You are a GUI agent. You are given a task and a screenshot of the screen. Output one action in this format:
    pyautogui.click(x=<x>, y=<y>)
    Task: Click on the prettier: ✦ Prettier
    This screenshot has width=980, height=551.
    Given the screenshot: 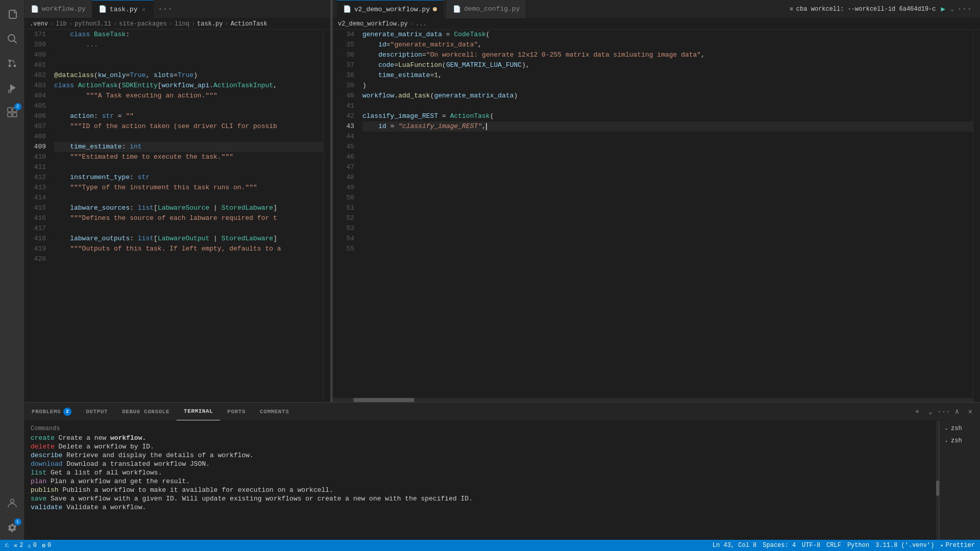 What is the action you would take?
    pyautogui.click(x=958, y=545)
    